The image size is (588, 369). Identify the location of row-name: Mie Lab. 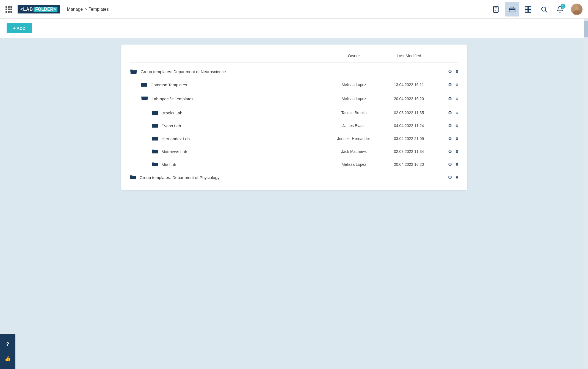
(239, 164).